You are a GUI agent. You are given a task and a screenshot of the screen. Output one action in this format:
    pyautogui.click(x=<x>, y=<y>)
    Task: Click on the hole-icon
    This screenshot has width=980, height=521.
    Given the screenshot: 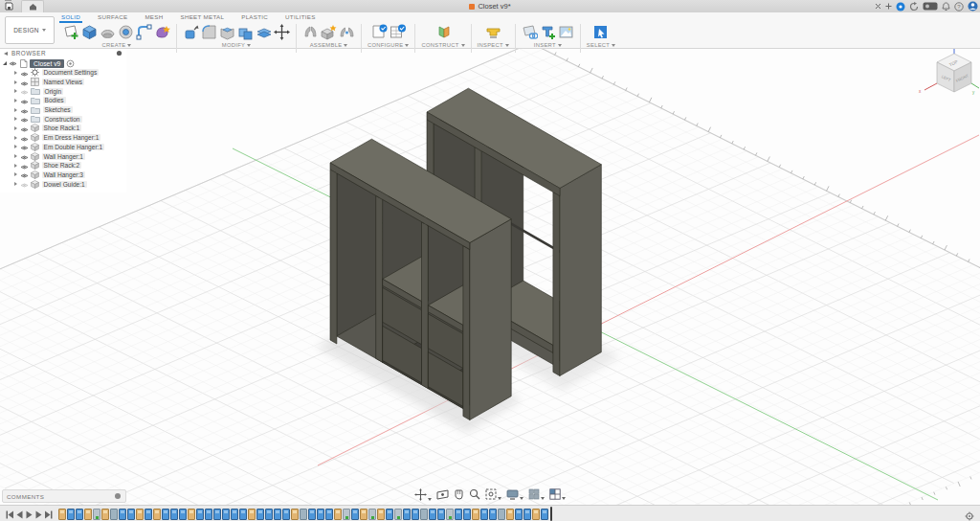 What is the action you would take?
    pyautogui.click(x=126, y=33)
    